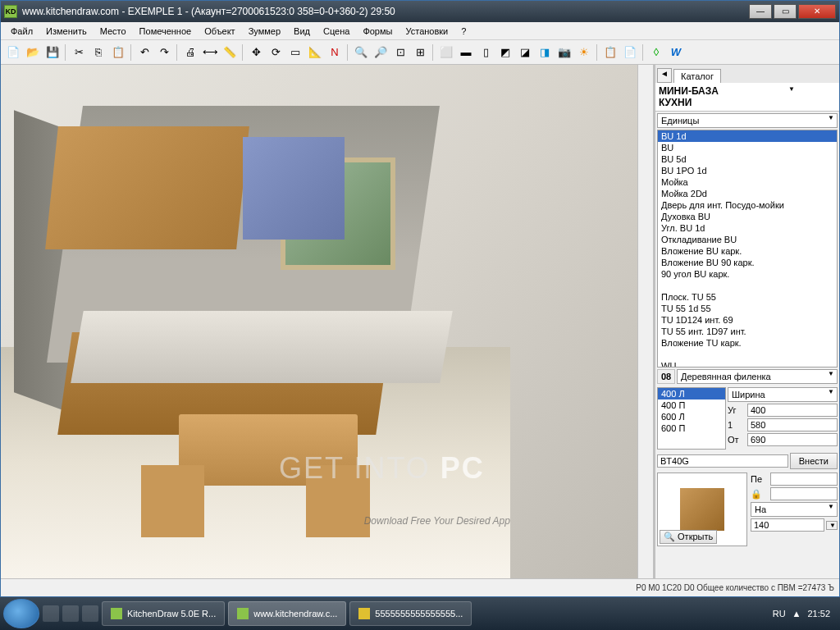  Describe the element at coordinates (545, 52) in the screenshot. I see `view-persp-icon: ◨` at that location.